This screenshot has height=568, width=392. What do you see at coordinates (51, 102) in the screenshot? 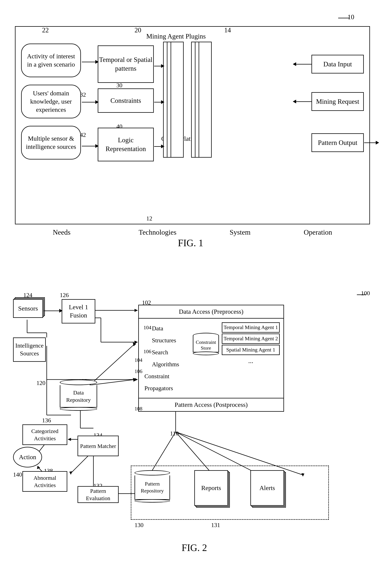
I see `cloud-users-domain: Users' domain knowledge, user experience…` at bounding box center [51, 102].